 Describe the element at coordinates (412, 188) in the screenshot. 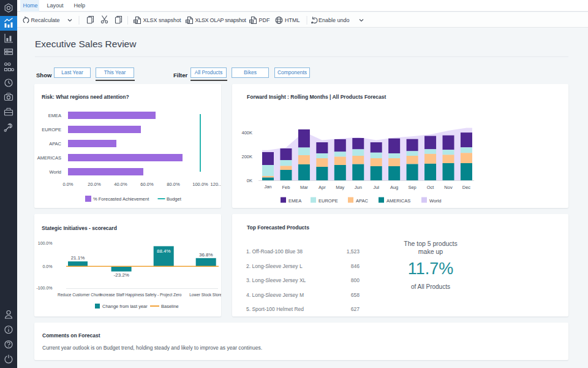

I see `svg-text: Sep` at that location.